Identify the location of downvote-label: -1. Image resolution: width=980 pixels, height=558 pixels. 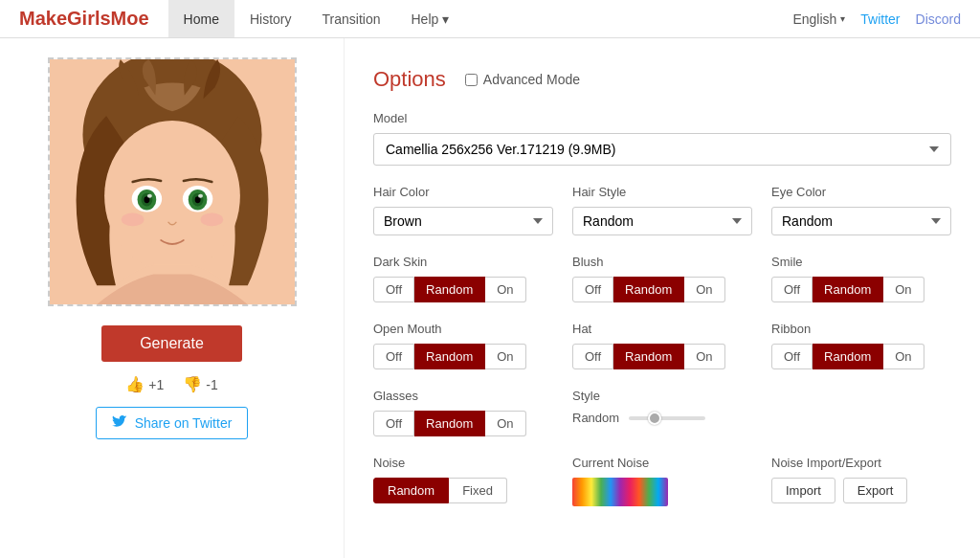
(212, 385).